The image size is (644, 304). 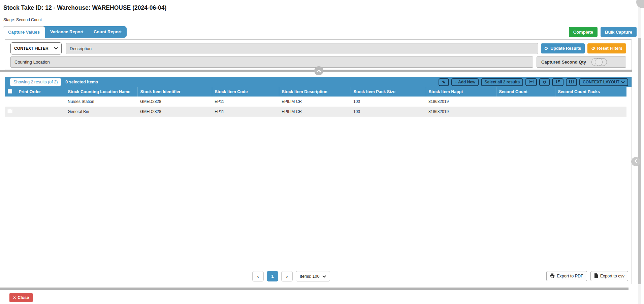 What do you see at coordinates (444, 82) in the screenshot?
I see `edit-button: ✎` at bounding box center [444, 82].